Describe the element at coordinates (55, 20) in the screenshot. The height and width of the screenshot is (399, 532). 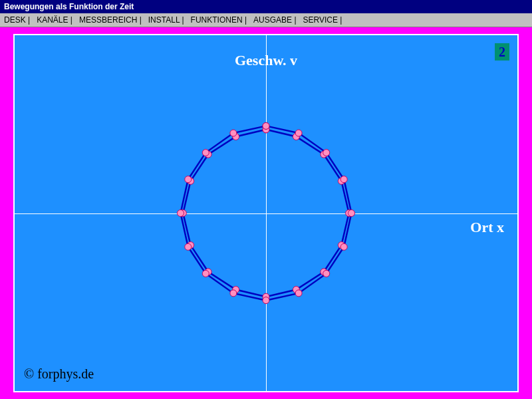
I see `menu-kanaele: KANÄLE |` at that location.